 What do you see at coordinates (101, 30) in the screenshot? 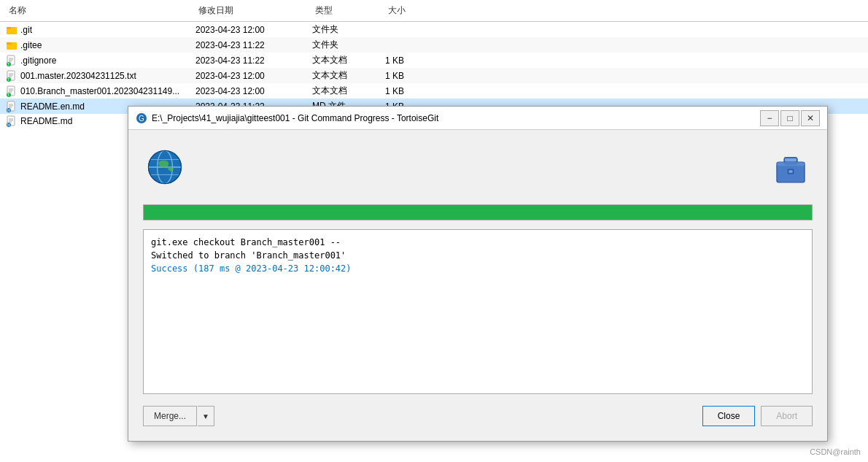
I see `file-name-cell: .git` at bounding box center [101, 30].